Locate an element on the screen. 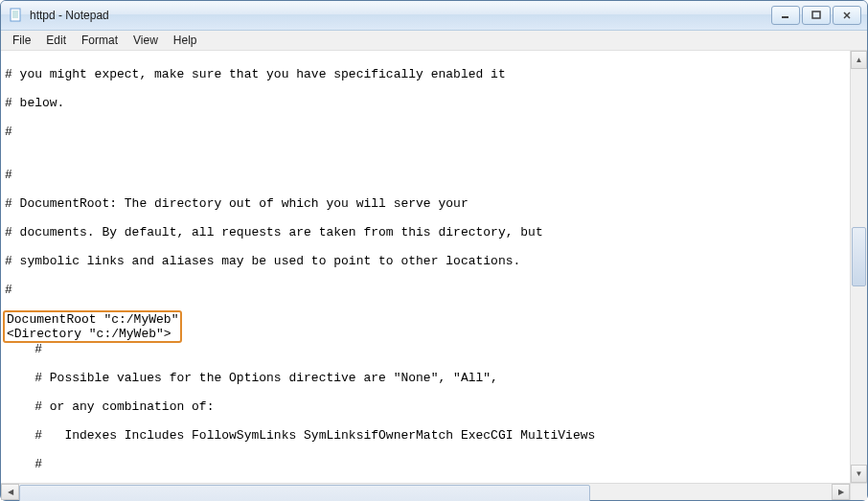 This screenshot has width=868, height=501. scroll-track-horizontal is located at coordinates (425, 492).